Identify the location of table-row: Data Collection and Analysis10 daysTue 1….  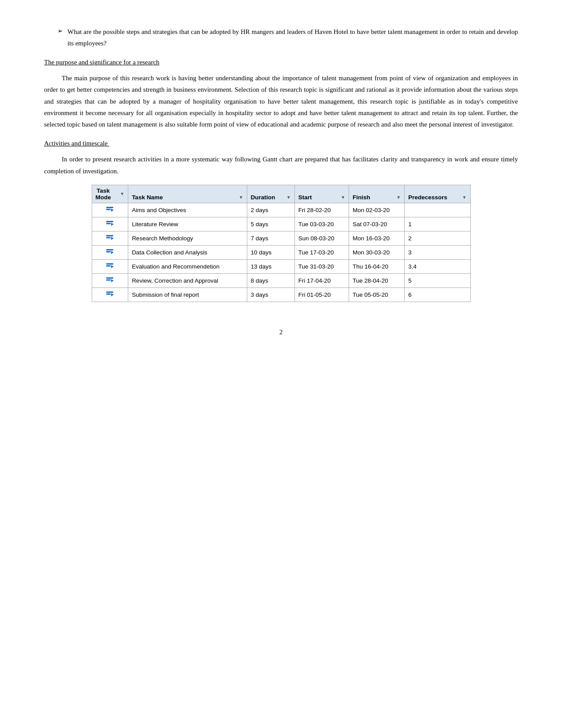
(281, 252).